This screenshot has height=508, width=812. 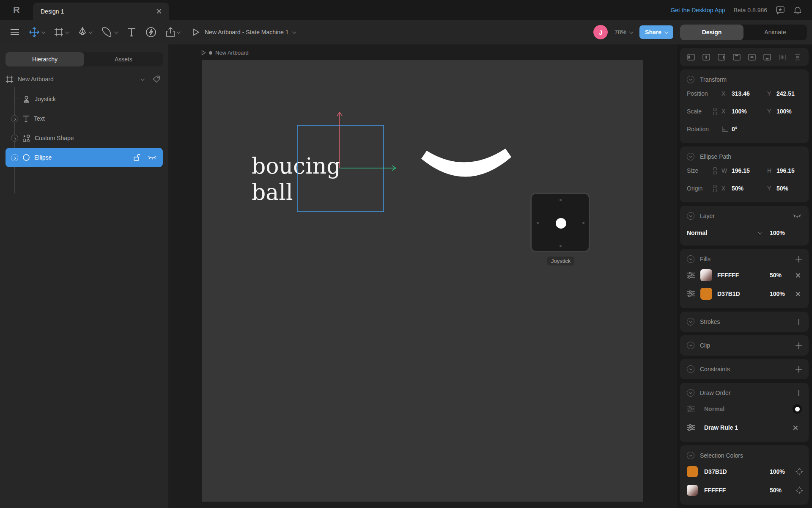 I want to click on fill-opacity-field: 50%, so click(x=782, y=275).